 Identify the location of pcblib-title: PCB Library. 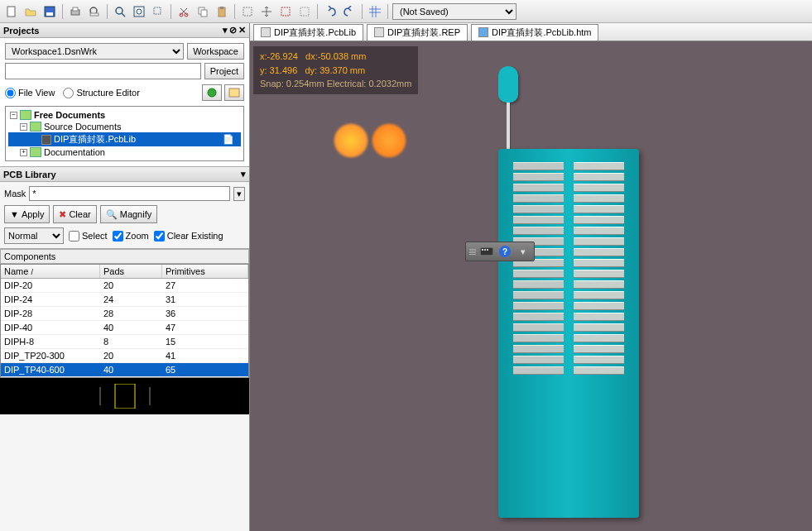
(30, 175).